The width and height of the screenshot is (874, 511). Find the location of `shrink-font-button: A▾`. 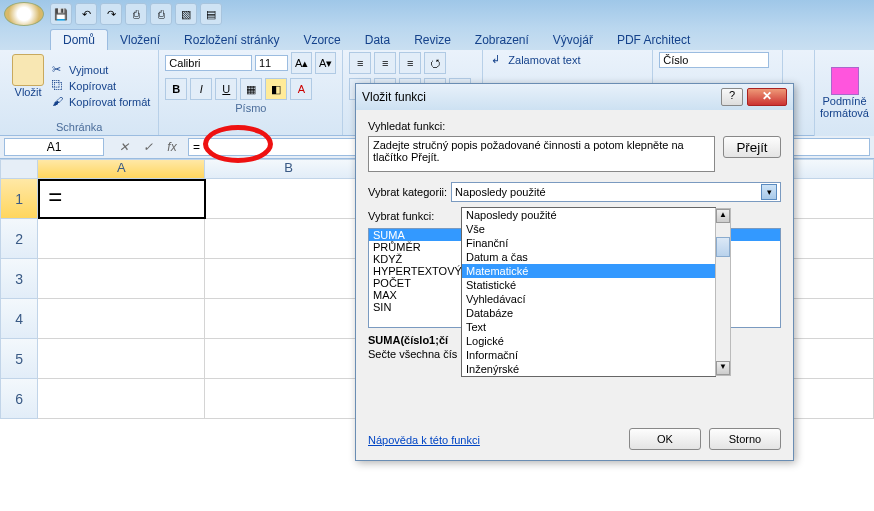

shrink-font-button: A▾ is located at coordinates (326, 63).